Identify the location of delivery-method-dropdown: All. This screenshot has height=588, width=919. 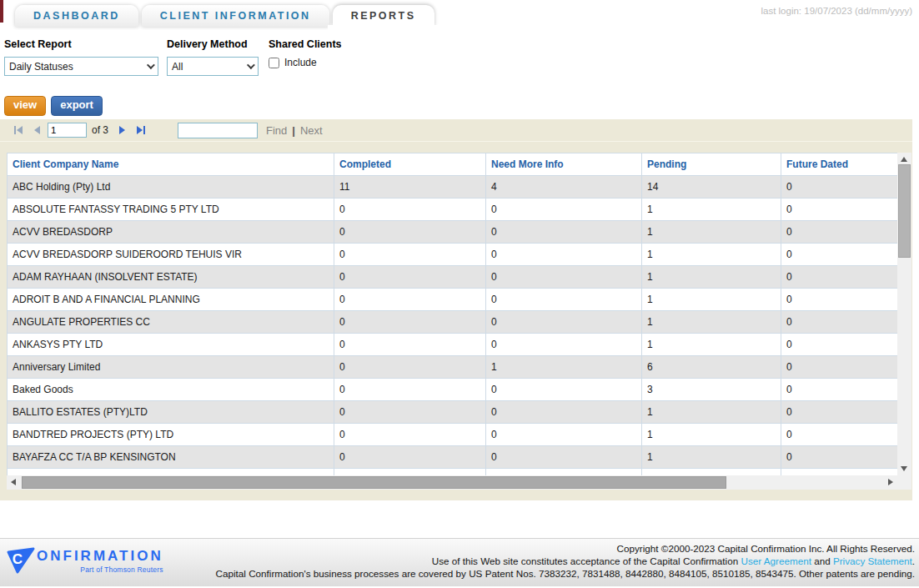
(213, 67).